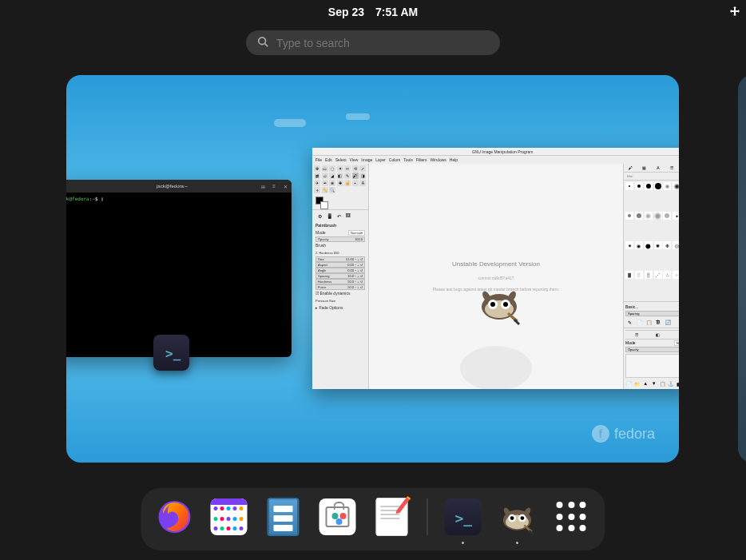 The height and width of the screenshot is (560, 746). What do you see at coordinates (347, 12) in the screenshot?
I see `date-label: Sep 23` at bounding box center [347, 12].